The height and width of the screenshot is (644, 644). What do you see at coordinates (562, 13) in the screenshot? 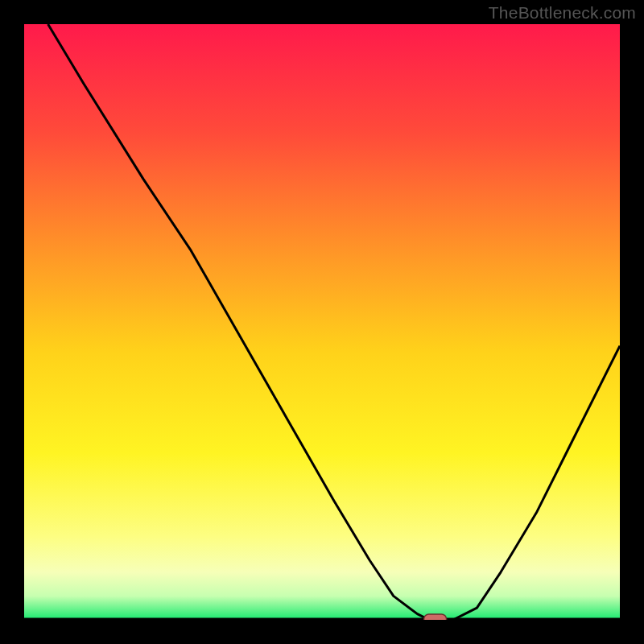
I see `watermark-text: TheBottleneck.com` at bounding box center [562, 13].